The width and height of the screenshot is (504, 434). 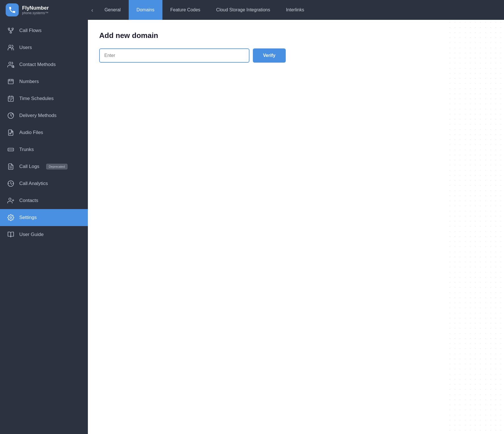 I want to click on sidebar-item-numbers: Numbers, so click(x=44, y=82).